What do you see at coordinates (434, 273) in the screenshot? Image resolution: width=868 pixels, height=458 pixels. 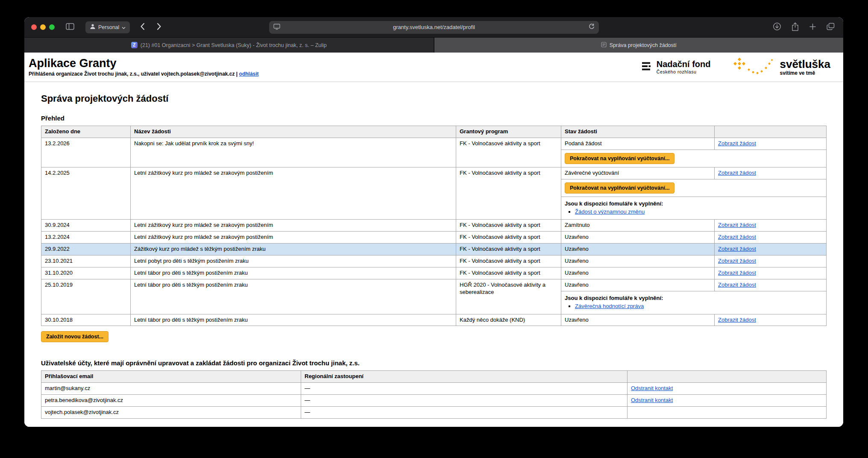 I see `application-row: 31.10.2020Letní tábor pro děti s těžkým …` at bounding box center [434, 273].